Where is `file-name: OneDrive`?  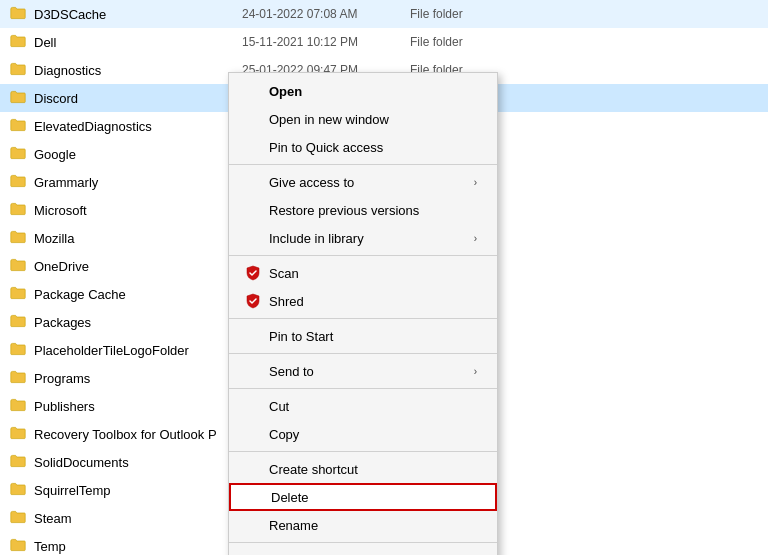 file-name: OneDrive is located at coordinates (134, 266).